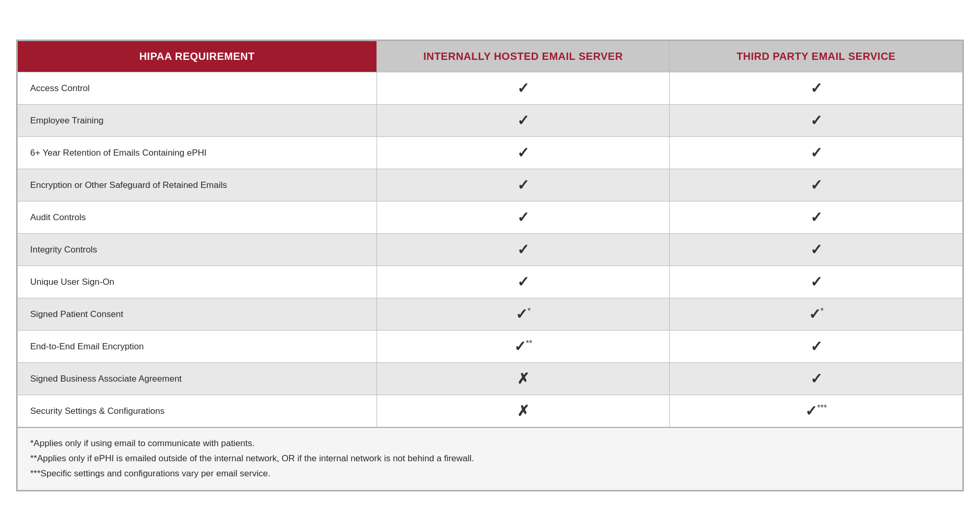  Describe the element at coordinates (490, 459) in the screenshot. I see `footnote-text: **Applies only if ePHI is emailed outsid…` at that location.